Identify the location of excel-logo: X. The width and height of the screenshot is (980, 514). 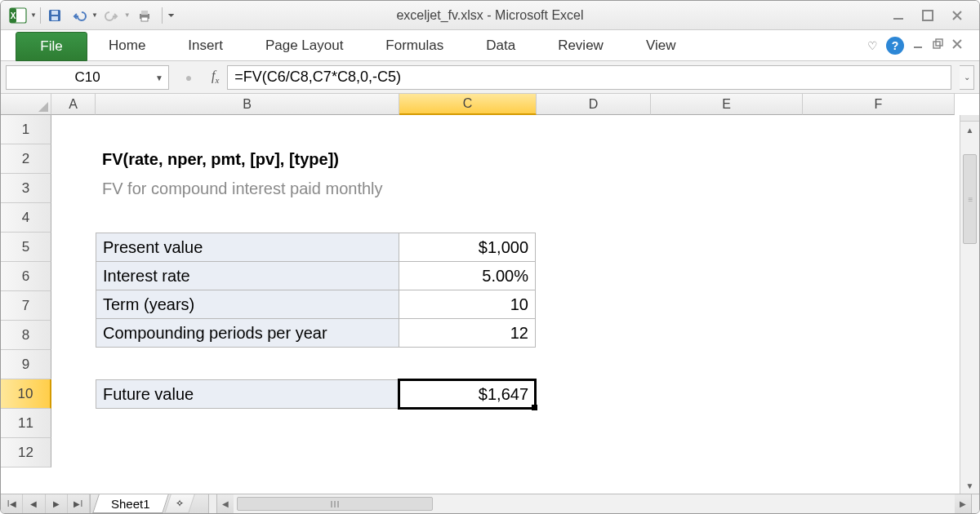
(18, 16).